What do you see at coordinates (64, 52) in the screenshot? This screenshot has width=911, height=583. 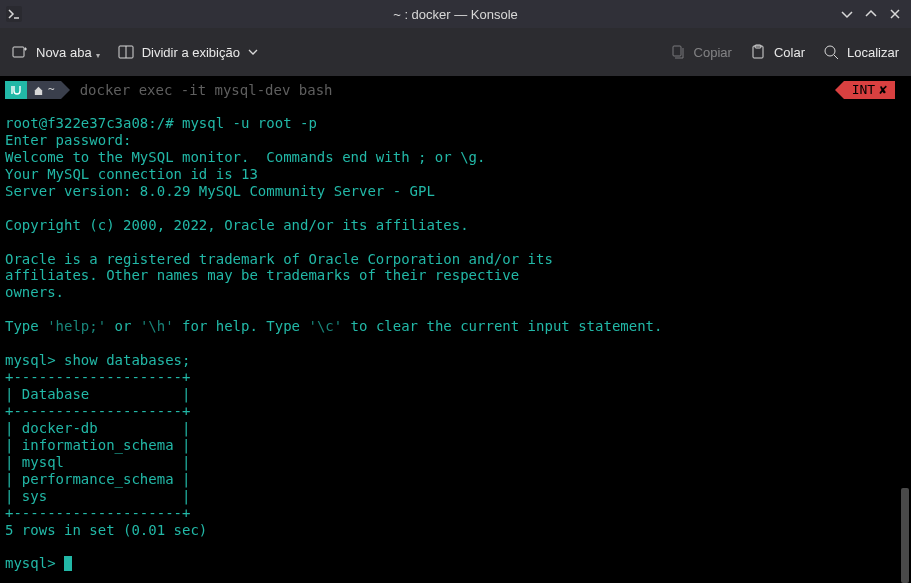 I see `new-tab-label: Nova aba` at bounding box center [64, 52].